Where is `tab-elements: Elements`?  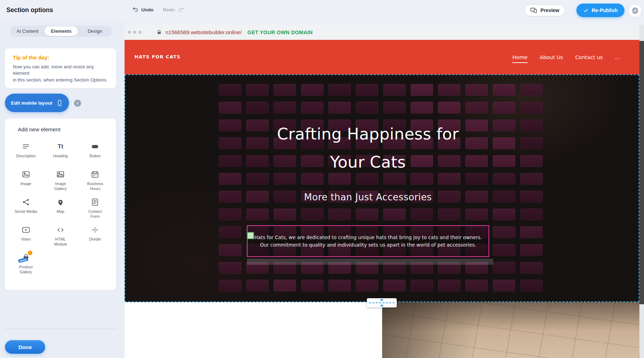 tab-elements: Elements is located at coordinates (61, 31).